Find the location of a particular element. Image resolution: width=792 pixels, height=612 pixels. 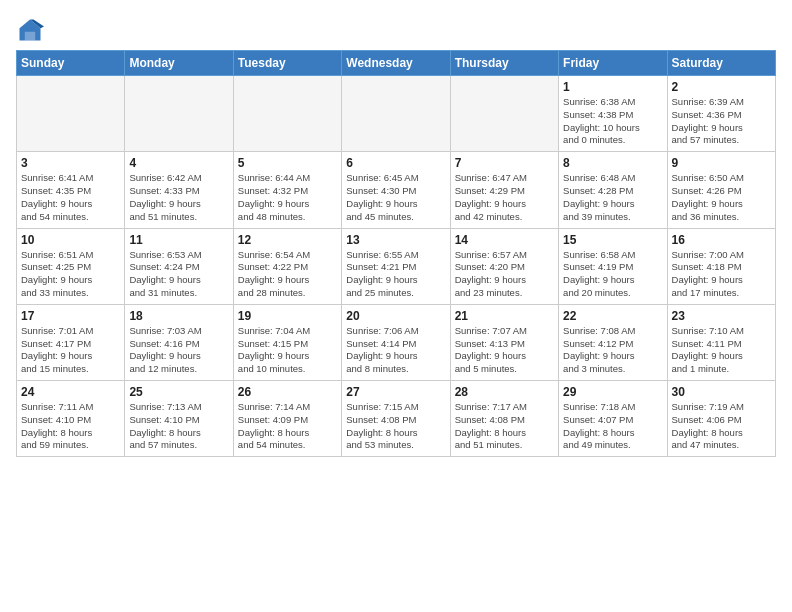

day-number: 23 is located at coordinates (722, 316).